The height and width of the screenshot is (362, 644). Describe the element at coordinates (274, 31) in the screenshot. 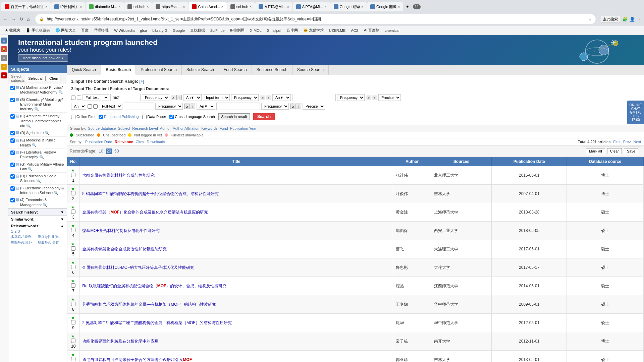

I see `bookmark-smallpdf: Smallpdf` at that location.